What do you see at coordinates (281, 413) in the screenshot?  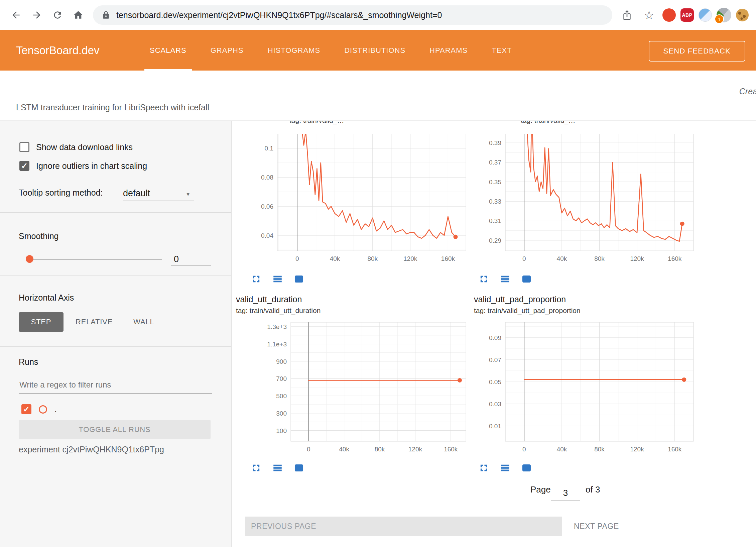 I see `svg-text: 300` at bounding box center [281, 413].